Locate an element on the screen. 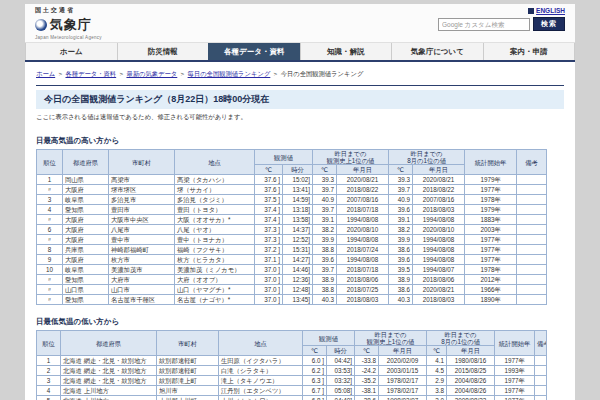  table-cell: 愛知県 is located at coordinates (86, 300).